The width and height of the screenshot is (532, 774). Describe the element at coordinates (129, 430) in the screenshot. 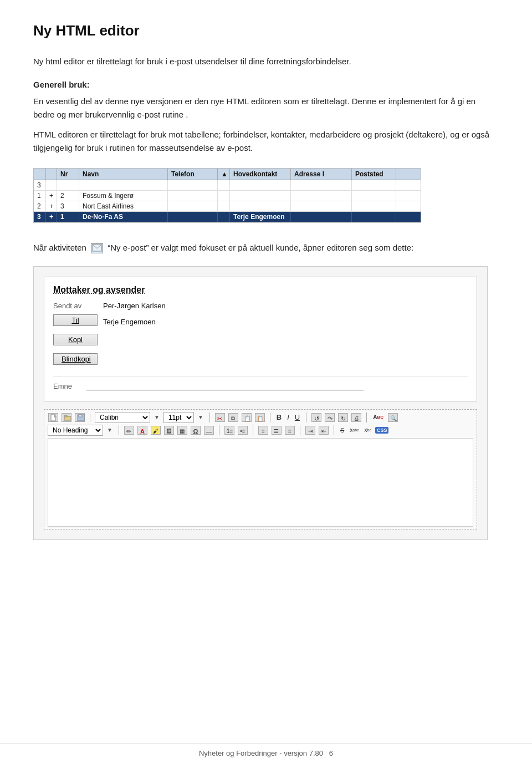

I see `pencil-icon: ✏` at that location.